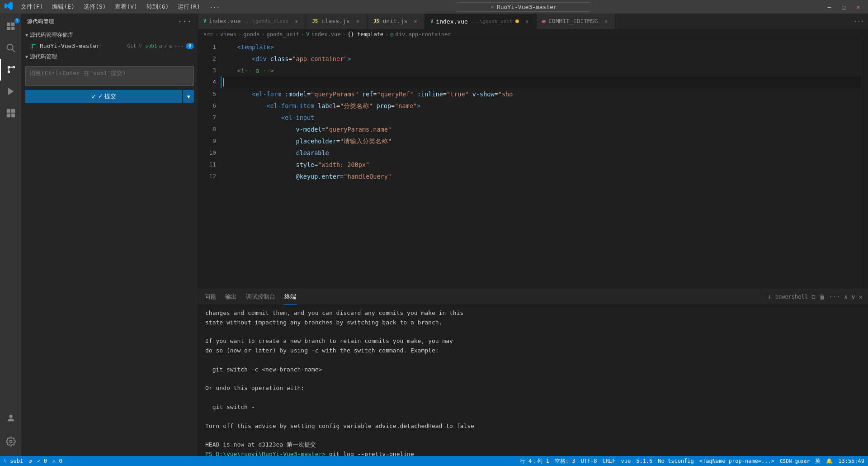 This screenshot has width=868, height=466. Describe the element at coordinates (104, 96) in the screenshot. I see `commit-button: ✓ ✓ 提交` at that location.